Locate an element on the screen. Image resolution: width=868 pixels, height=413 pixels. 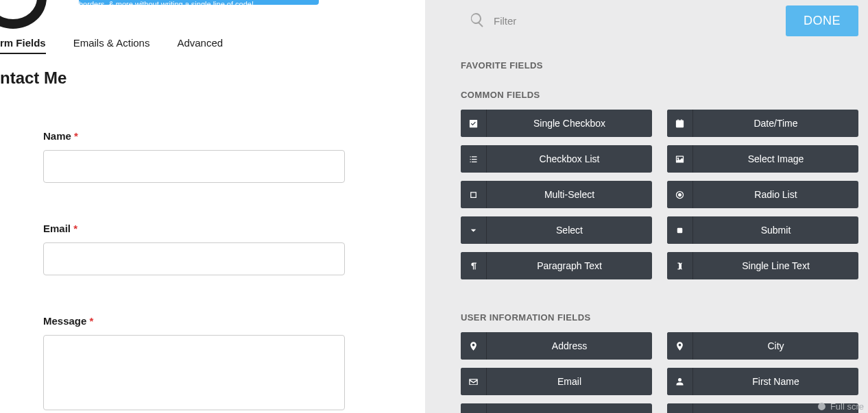
field-type-submit: Submit is located at coordinates (762, 230).